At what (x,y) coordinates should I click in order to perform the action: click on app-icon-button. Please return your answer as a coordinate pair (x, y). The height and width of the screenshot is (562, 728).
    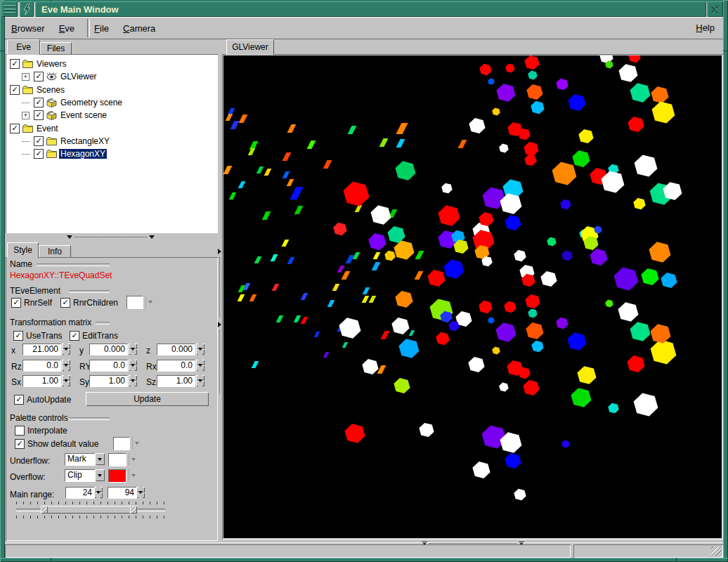
    Looking at the image, I should click on (27, 9).